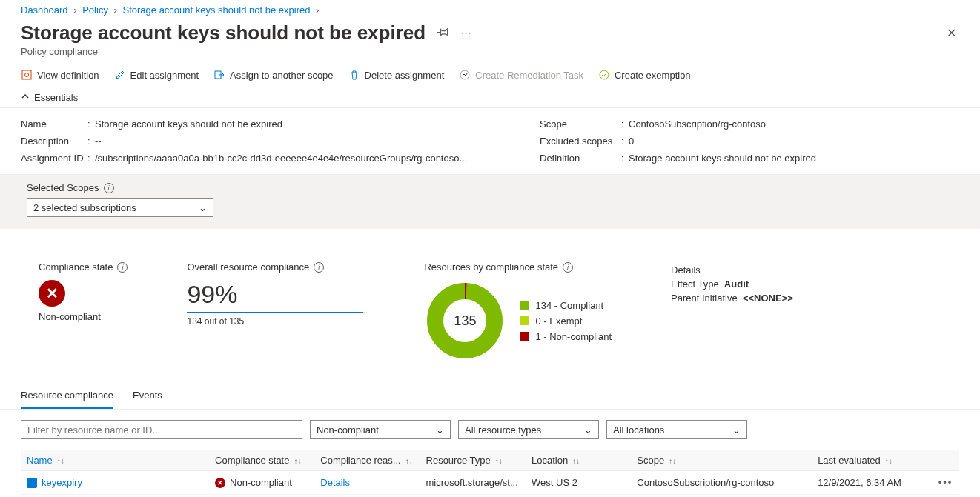 This screenshot has height=497, width=980. What do you see at coordinates (677, 430) in the screenshot?
I see `filter-locations-dropdown: All locations⌄` at bounding box center [677, 430].